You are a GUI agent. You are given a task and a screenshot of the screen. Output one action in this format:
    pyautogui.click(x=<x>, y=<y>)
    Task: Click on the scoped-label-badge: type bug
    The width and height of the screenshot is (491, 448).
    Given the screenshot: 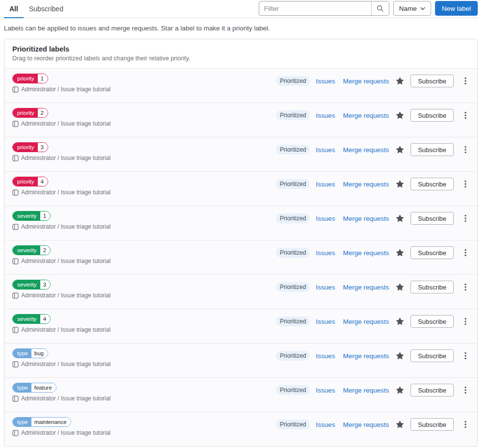 What is the action you would take?
    pyautogui.click(x=30, y=353)
    